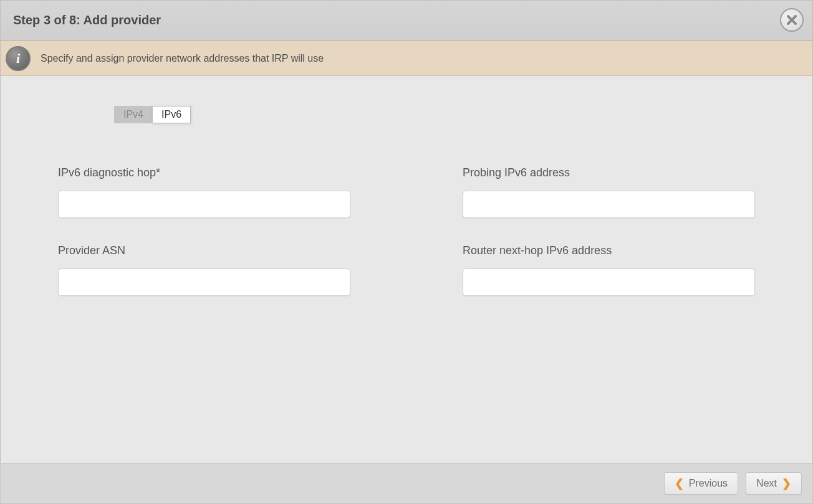 The width and height of the screenshot is (813, 504). What do you see at coordinates (680, 483) in the screenshot?
I see `chevron-left-icon: ❮` at bounding box center [680, 483].